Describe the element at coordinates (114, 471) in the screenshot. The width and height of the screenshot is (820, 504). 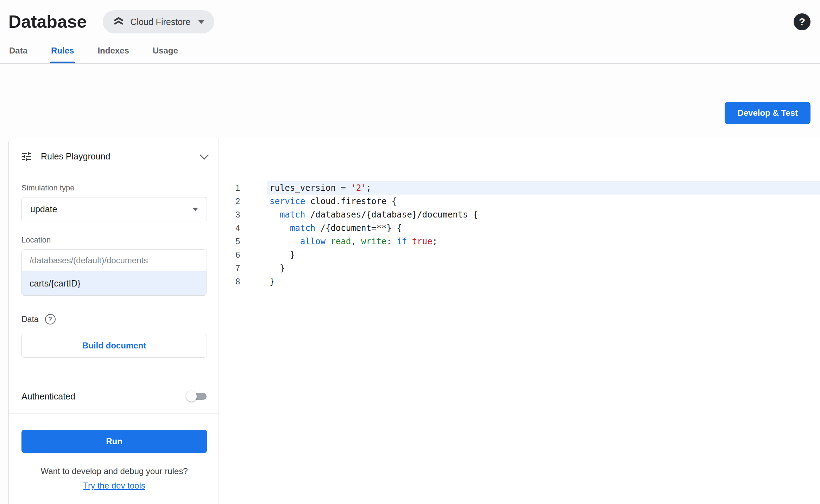
I see `devtools-question: Want to develop and debug your rules?` at that location.